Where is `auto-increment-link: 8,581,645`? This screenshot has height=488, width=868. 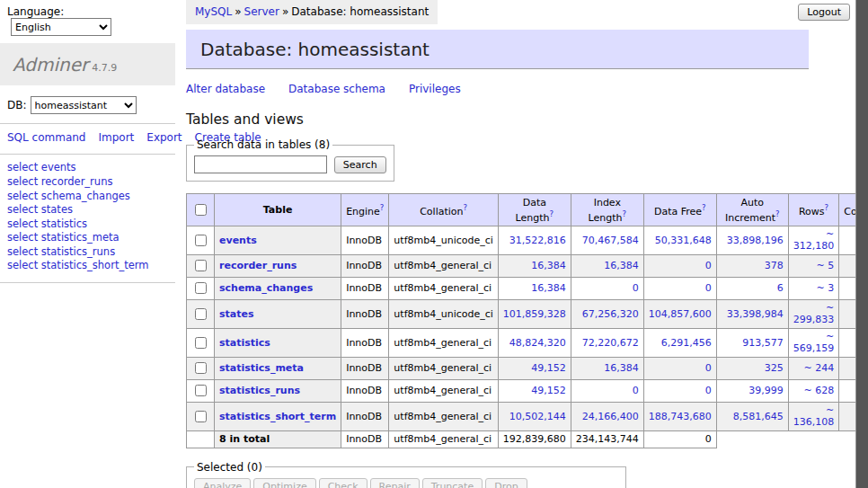
auto-increment-link: 8,581,645 is located at coordinates (758, 417).